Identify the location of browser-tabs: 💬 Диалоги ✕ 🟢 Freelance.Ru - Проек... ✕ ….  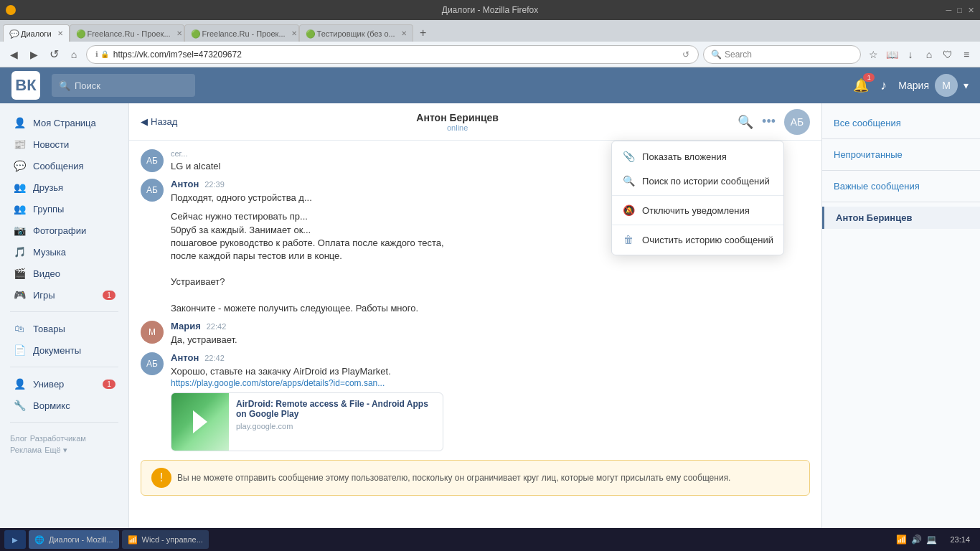
(490, 31).